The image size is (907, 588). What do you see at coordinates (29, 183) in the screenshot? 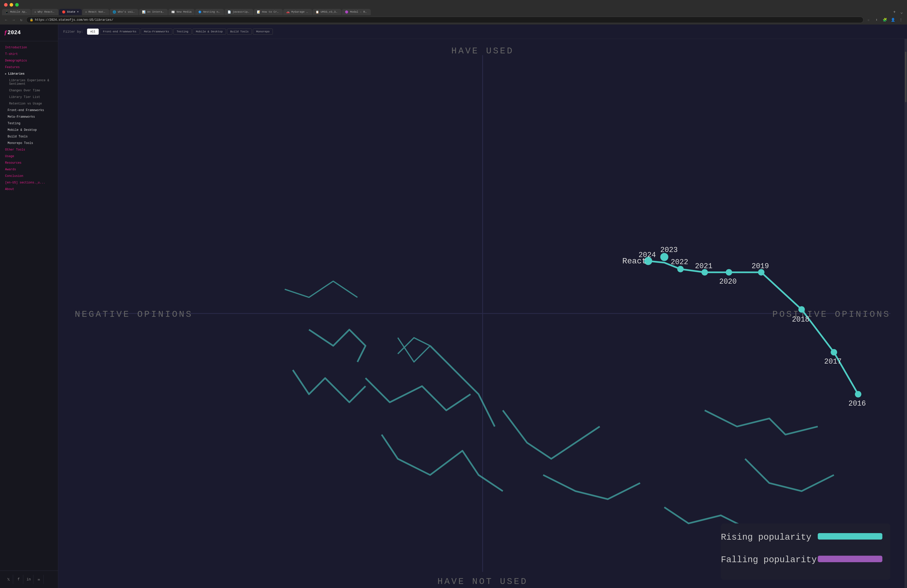
I see `sidebar-item-sections: [en-US] sections._u...` at bounding box center [29, 183].